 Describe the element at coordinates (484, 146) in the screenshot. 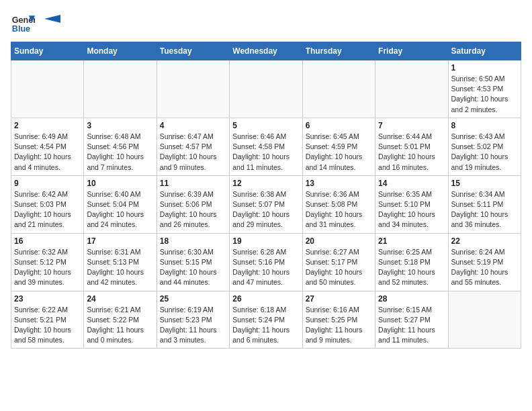

I see `calendar-cell: 8Sunrise: 6:43 AM Sunset: 5:02 PM Daylig…` at that location.